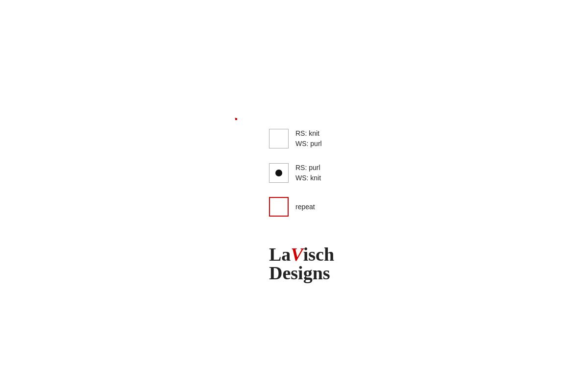 The width and height of the screenshot is (588, 392). I want to click on key-label-knit: RS: knitWS: purl, so click(309, 139).